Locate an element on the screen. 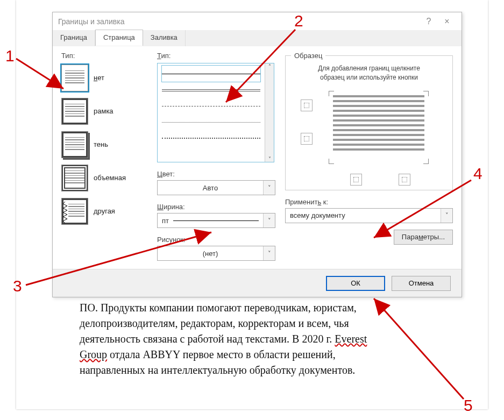 This screenshot has width=504, height=420. border-right-toggle is located at coordinates (404, 180).